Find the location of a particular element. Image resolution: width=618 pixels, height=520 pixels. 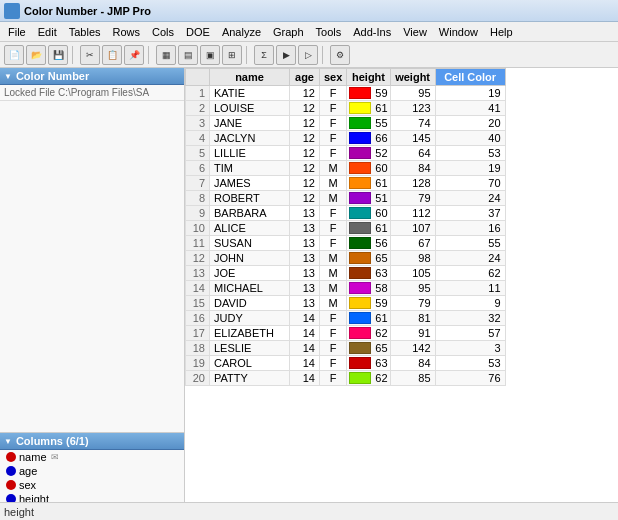

th-weight: weight is located at coordinates (412, 78).